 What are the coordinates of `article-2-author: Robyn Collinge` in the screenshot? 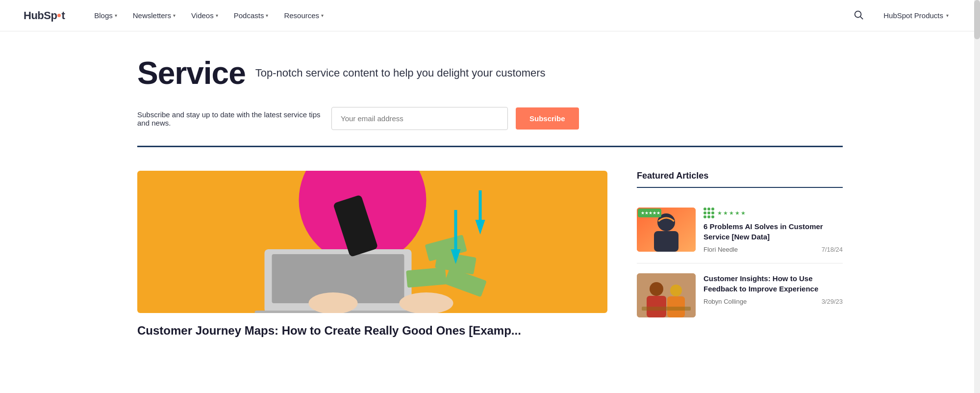 It's located at (725, 301).